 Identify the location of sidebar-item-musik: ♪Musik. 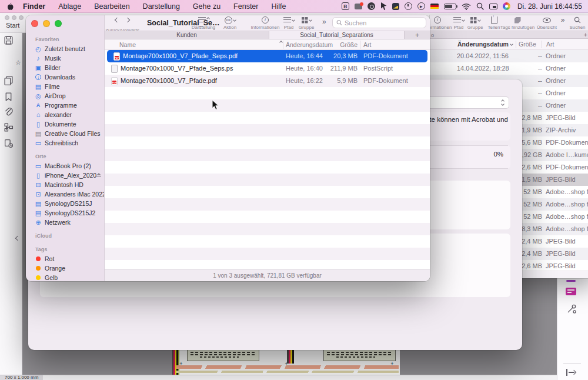
(65, 58).